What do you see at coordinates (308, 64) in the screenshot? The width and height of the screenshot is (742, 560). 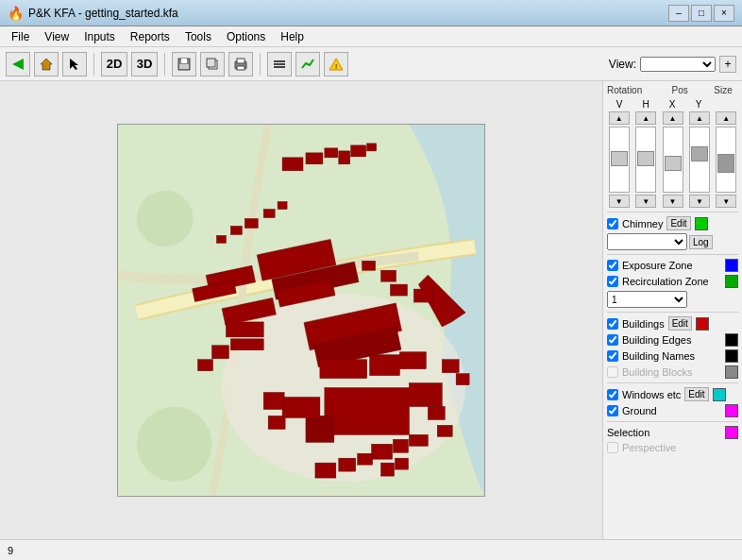 I see `toolbar-chart` at bounding box center [308, 64].